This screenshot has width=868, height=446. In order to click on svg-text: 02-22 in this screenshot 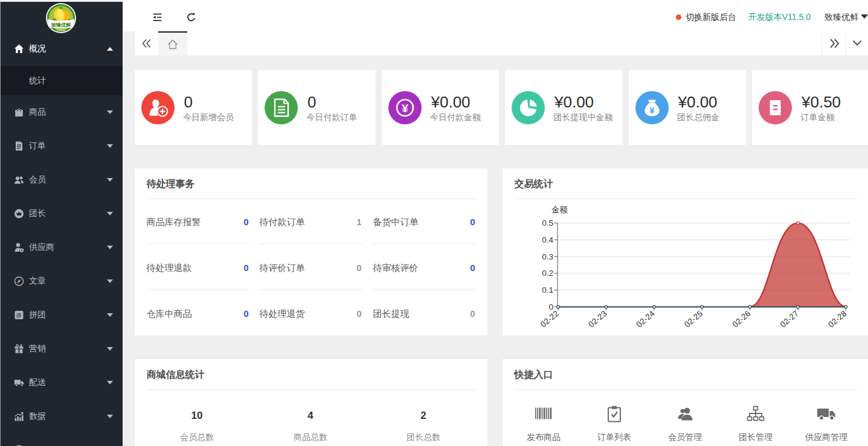, I will do `click(549, 319)`.